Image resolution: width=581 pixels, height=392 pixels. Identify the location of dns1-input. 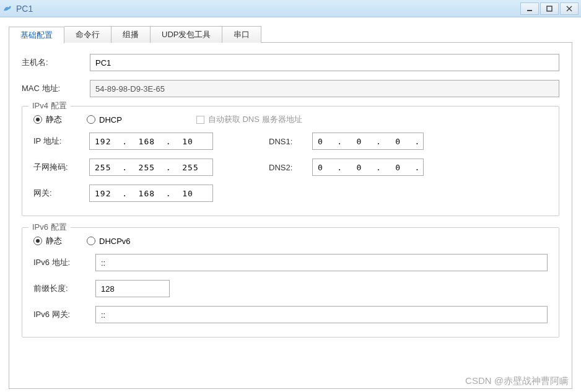
(368, 141).